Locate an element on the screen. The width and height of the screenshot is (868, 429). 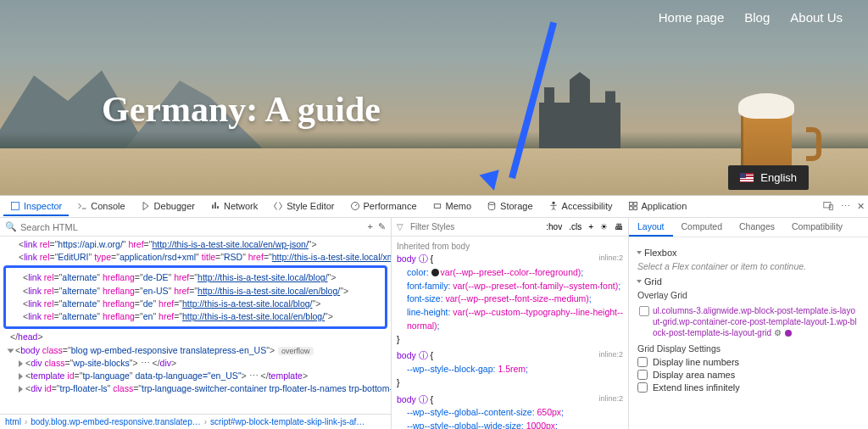
language-switcher: English is located at coordinates (768, 178).